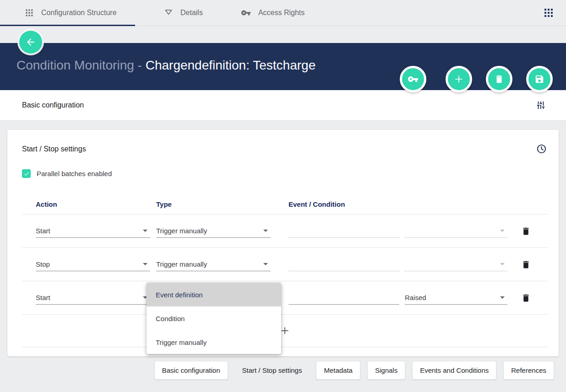 Image resolution: width=566 pixels, height=392 pixels. I want to click on table-row: Start Raised, so click(285, 298).